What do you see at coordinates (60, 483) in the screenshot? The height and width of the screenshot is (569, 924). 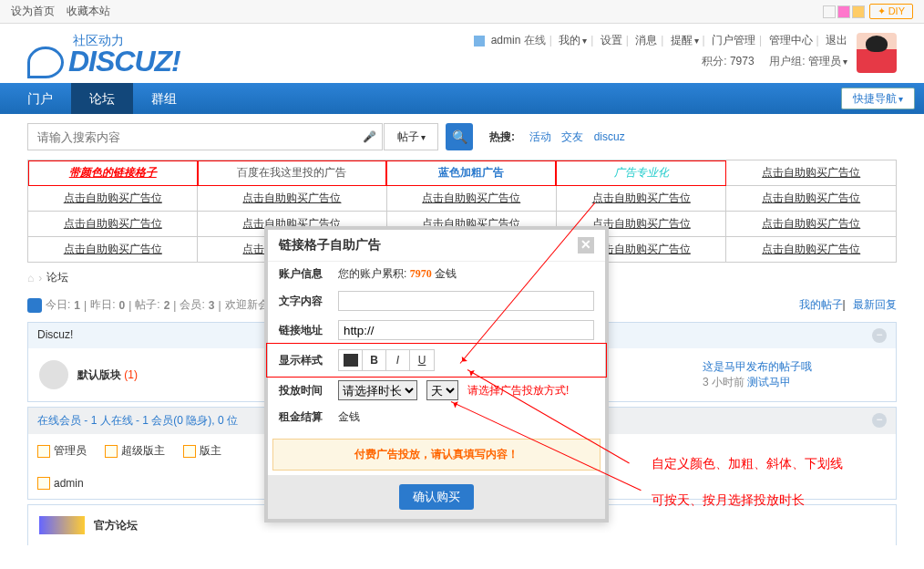 I see `online-user: admin` at bounding box center [60, 483].